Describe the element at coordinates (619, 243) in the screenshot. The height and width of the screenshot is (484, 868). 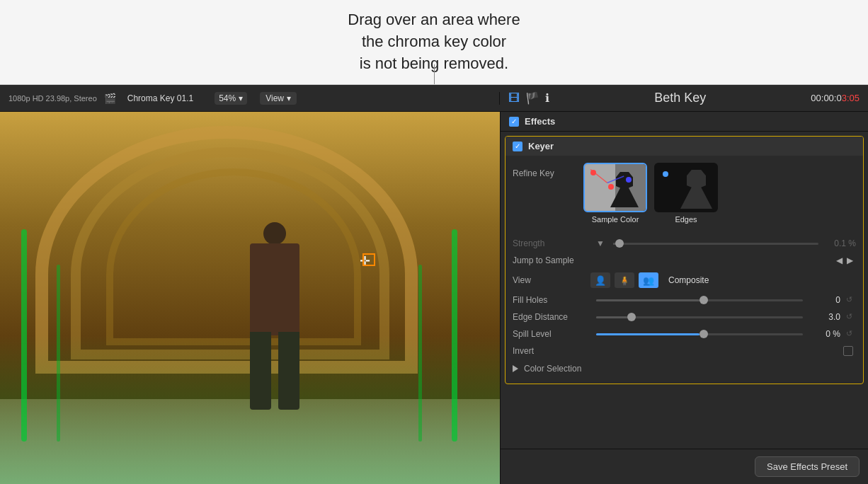
I see `strength-thumb` at that location.